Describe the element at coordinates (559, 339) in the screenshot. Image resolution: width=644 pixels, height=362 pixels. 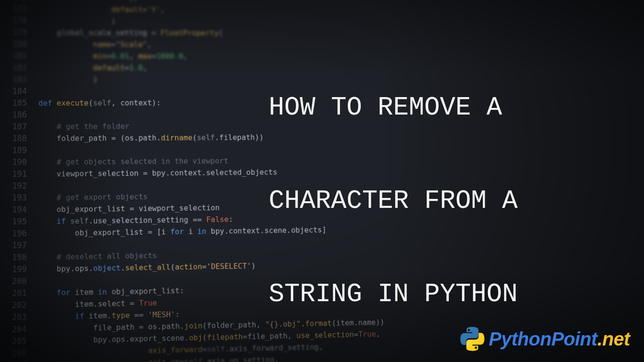
I see `brand-text: PythonPoint.net` at that location.